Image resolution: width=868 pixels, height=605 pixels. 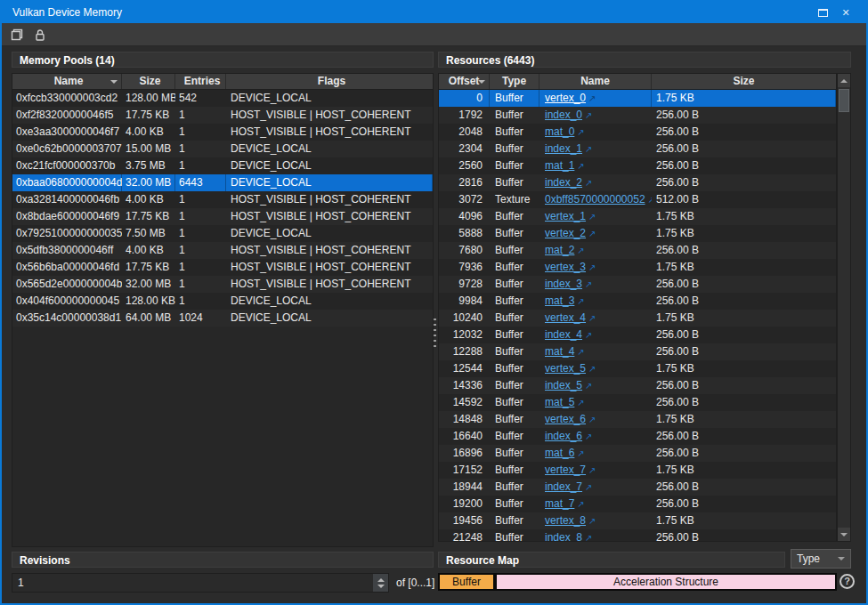 I want to click on scrollbar-track, so click(x=844, y=308).